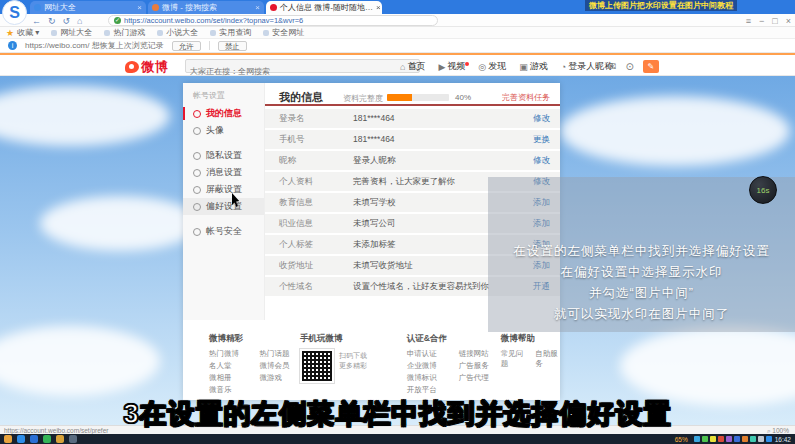 This screenshot has height=444, width=795. What do you see at coordinates (412, 66) in the screenshot?
I see `nav-item-首页: ⌂首页` at bounding box center [412, 66].